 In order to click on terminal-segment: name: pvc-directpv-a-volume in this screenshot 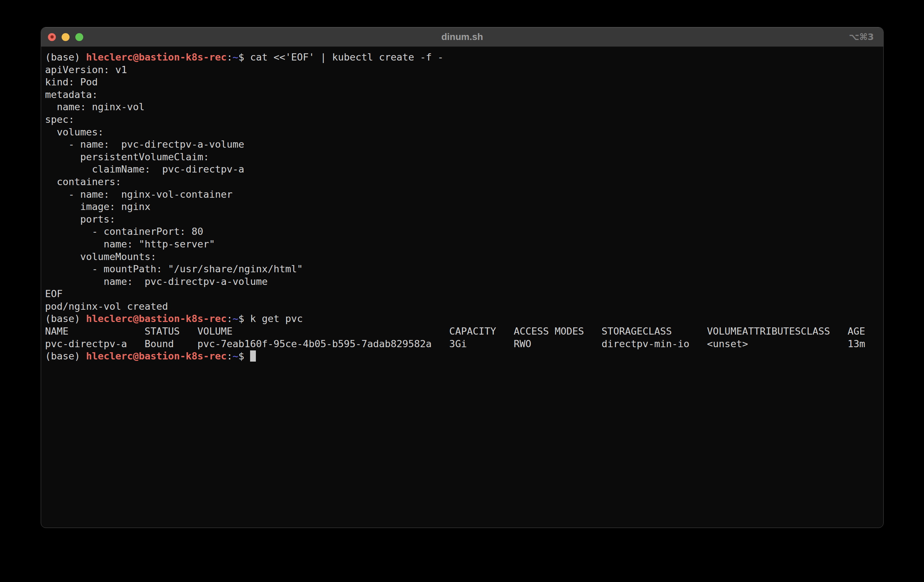, I will do `click(157, 281)`.